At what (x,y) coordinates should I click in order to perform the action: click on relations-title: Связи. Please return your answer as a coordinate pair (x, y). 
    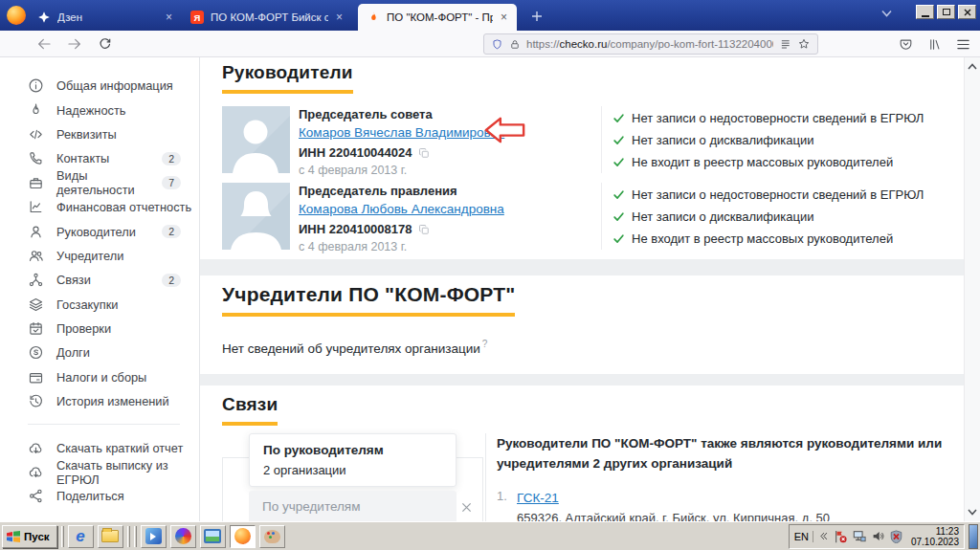
    Looking at the image, I should click on (250, 409).